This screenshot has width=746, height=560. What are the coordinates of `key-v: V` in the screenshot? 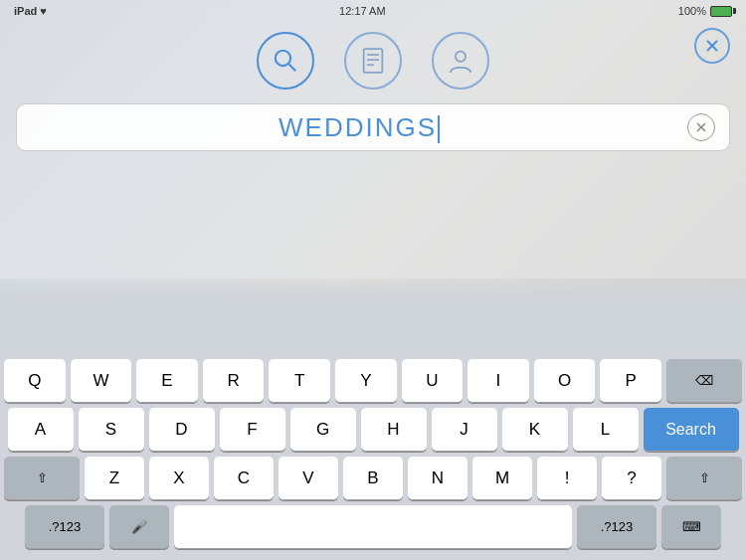 It's located at (308, 478).